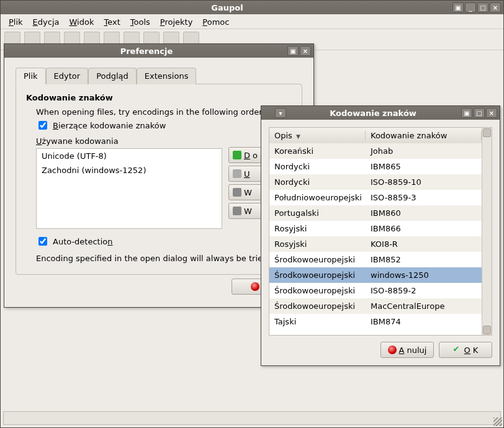 The width and height of the screenshot is (504, 428). I want to click on resize-grip, so click(498, 422).